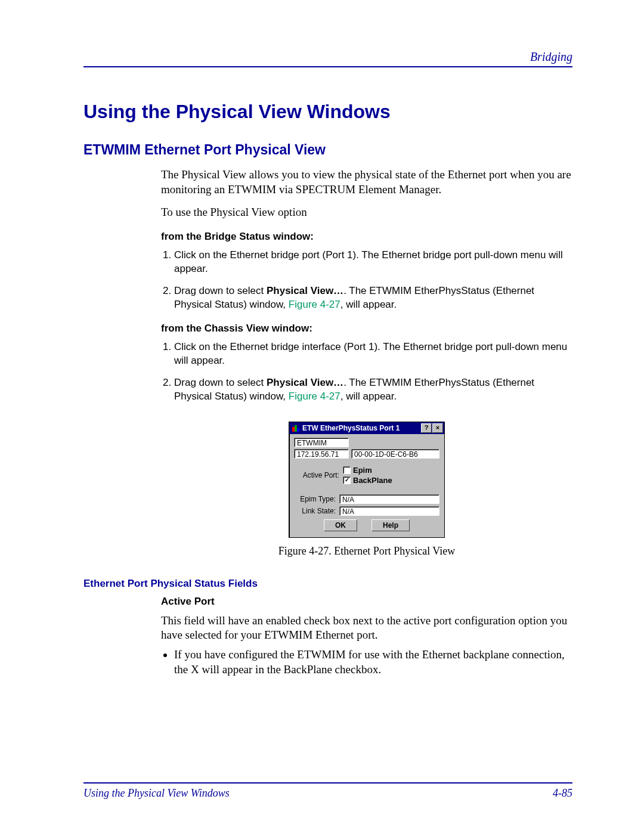 This screenshot has width=644, height=833. I want to click on link-state-field: N/A, so click(389, 511).